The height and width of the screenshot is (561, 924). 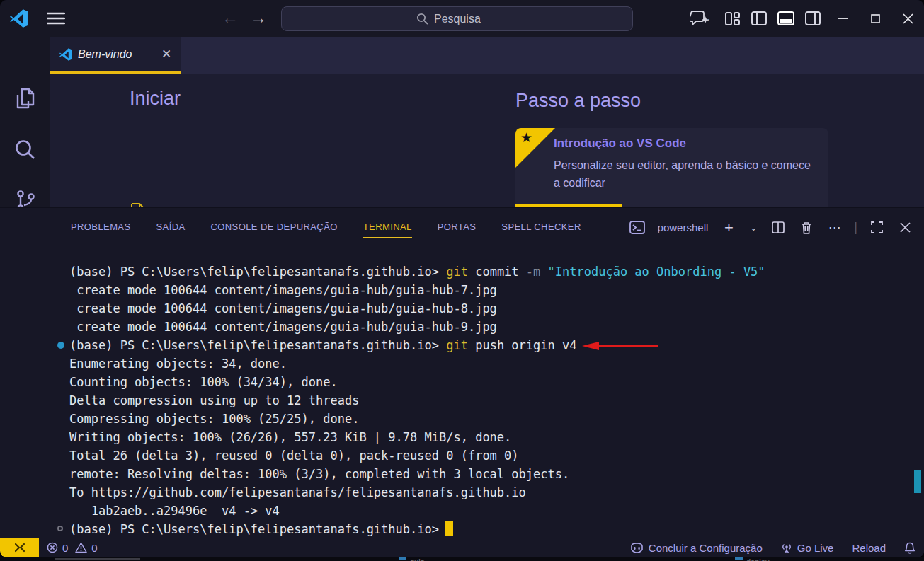 What do you see at coordinates (778, 228) in the screenshot?
I see `split-terminal-icon` at bounding box center [778, 228].